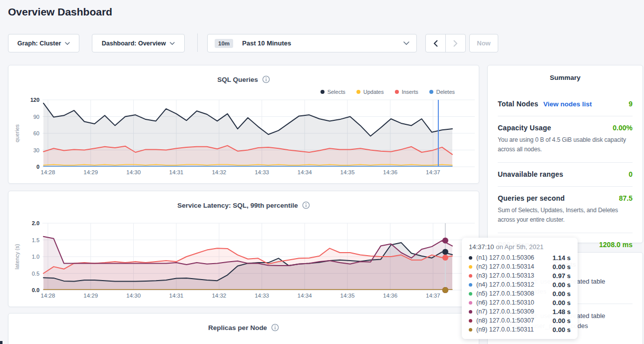  I want to click on node-address: (n6) 127.0.0.1:50310, so click(505, 303).